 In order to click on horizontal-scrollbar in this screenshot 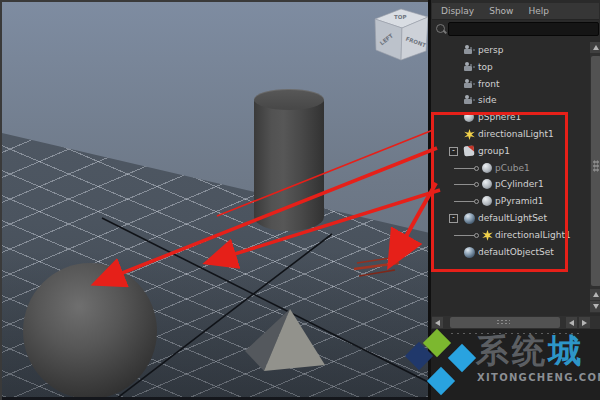, I will do `click(516, 322)`.